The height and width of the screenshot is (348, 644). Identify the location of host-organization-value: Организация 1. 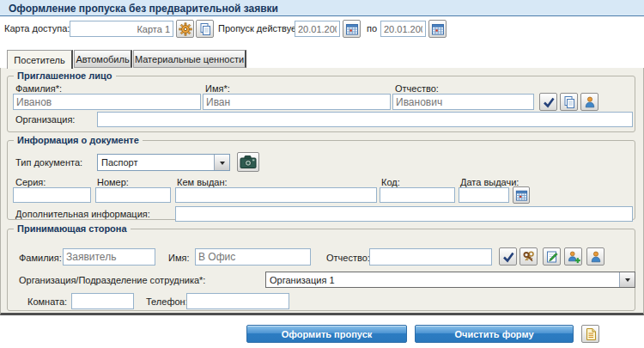
(302, 280).